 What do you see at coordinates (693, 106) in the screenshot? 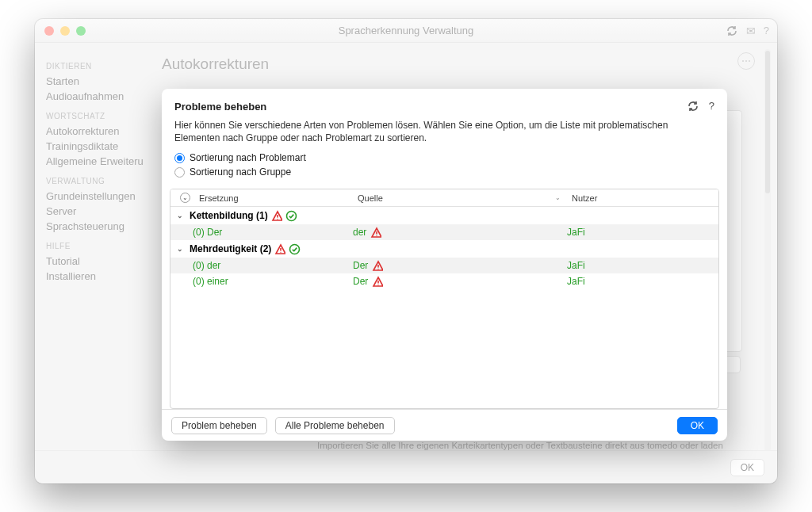
I see `refresh-icon` at bounding box center [693, 106].